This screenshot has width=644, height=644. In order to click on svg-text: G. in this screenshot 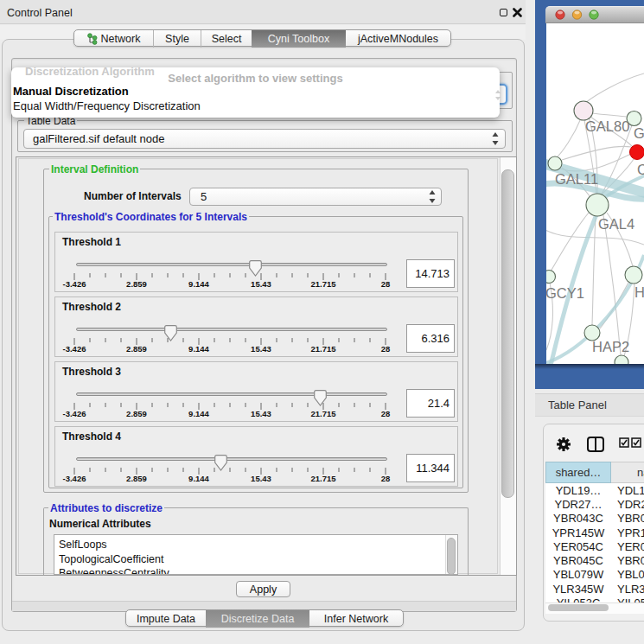, I will do `click(639, 133)`.